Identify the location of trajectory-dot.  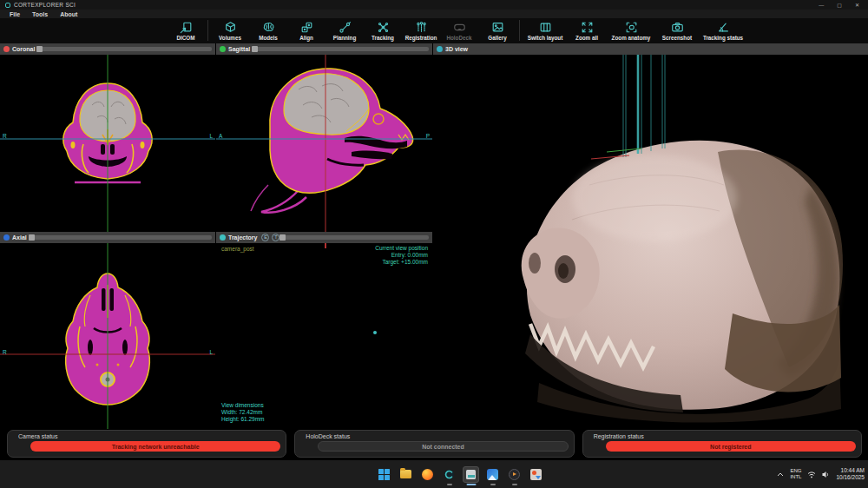
(222, 238).